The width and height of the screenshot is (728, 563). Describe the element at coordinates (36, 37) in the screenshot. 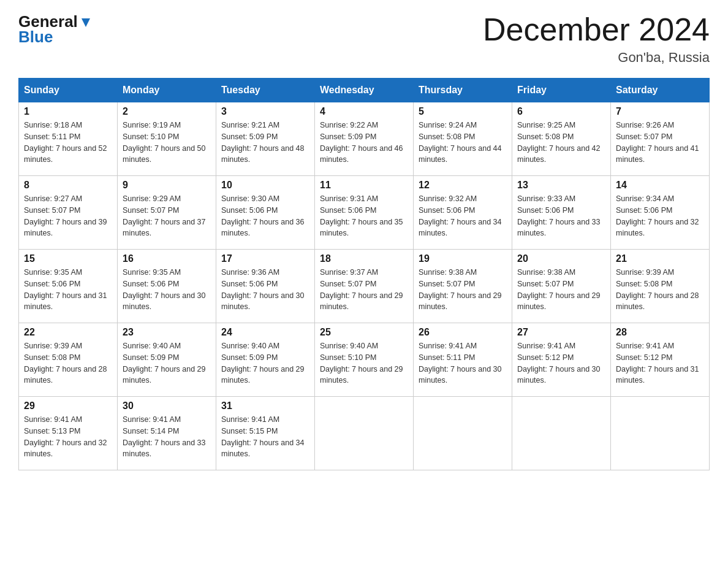

I see `logo-blue-text: Blue` at that location.